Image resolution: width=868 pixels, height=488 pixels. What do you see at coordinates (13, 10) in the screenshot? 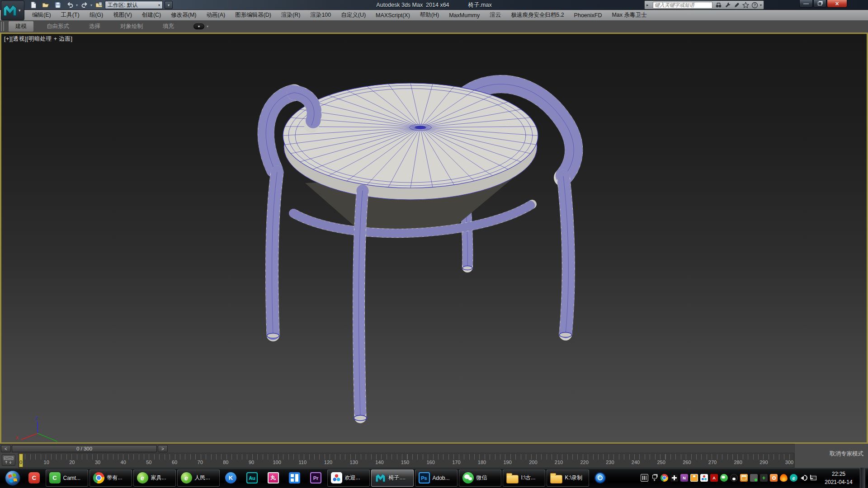
I see `application-menu-button: ▾` at bounding box center [13, 10].